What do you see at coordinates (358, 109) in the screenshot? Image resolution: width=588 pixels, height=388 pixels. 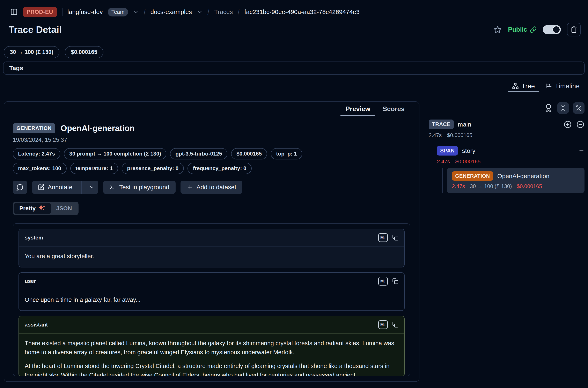 I see `tab-preview: Preview` at bounding box center [358, 109].